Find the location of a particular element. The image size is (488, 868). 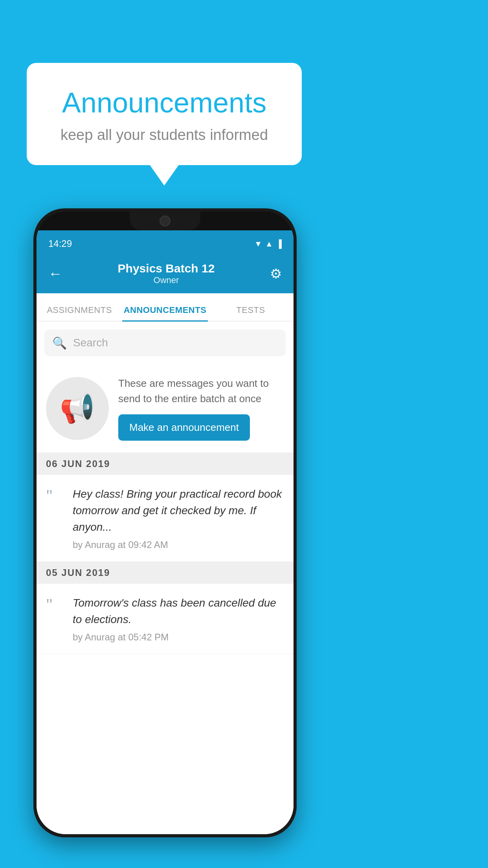

announcement-item-2: " Tomorrow's class has been cancelled du… is located at coordinates (165, 619).